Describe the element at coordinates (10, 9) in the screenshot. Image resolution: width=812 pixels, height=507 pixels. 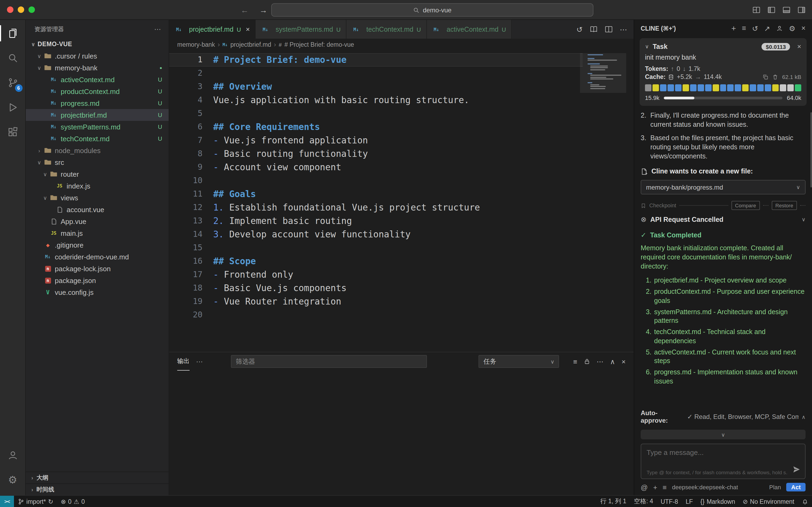
I see `close-window-button` at that location.